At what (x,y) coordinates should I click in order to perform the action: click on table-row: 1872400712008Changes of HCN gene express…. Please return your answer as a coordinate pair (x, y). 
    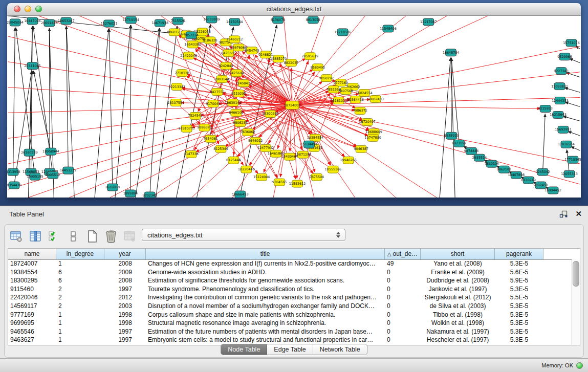
    Looking at the image, I should click on (290, 264).